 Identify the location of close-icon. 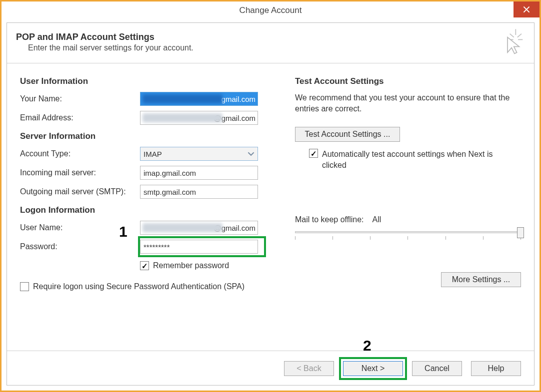
(526, 9).